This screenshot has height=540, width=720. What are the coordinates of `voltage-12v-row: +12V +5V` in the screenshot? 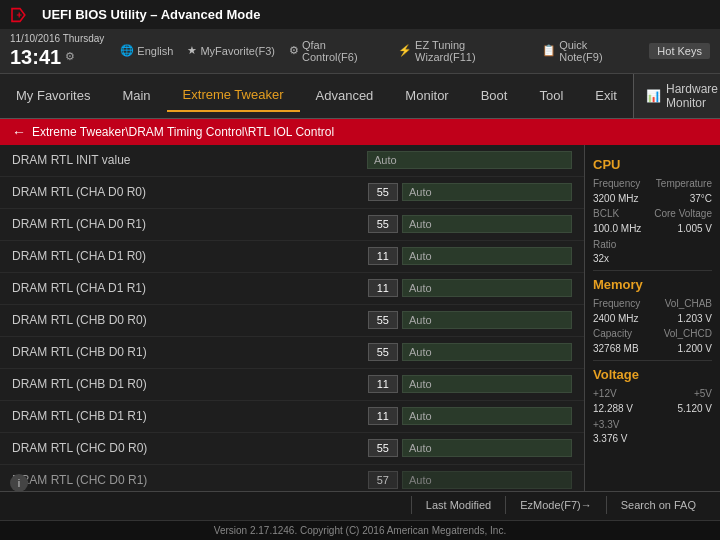 It's located at (652, 394).